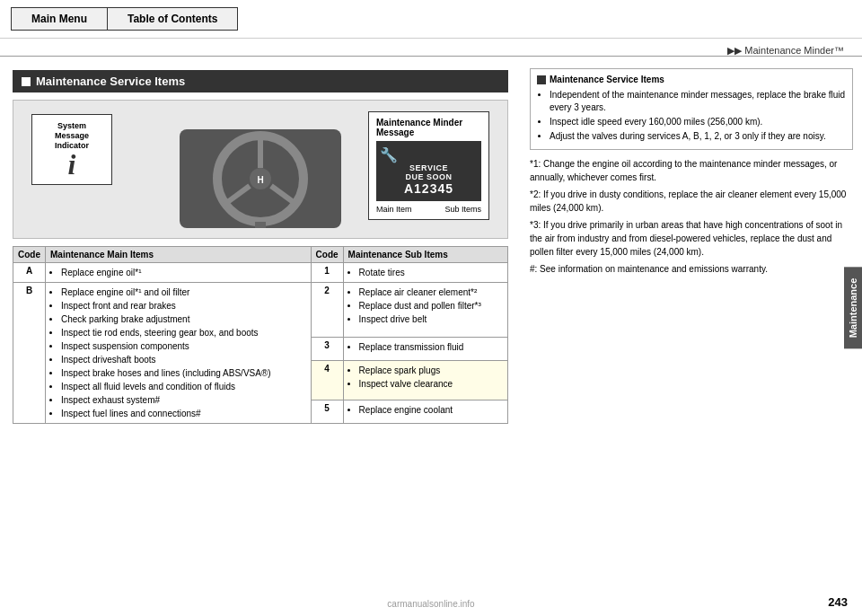 The height and width of the screenshot is (616, 862). Describe the element at coordinates (429, 189) in the screenshot. I see `service-code: A12345` at that location.